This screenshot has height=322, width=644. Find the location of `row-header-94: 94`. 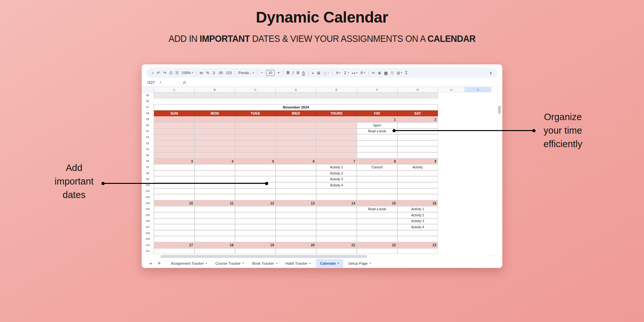

row-header-94: 94 is located at coordinates (148, 149).